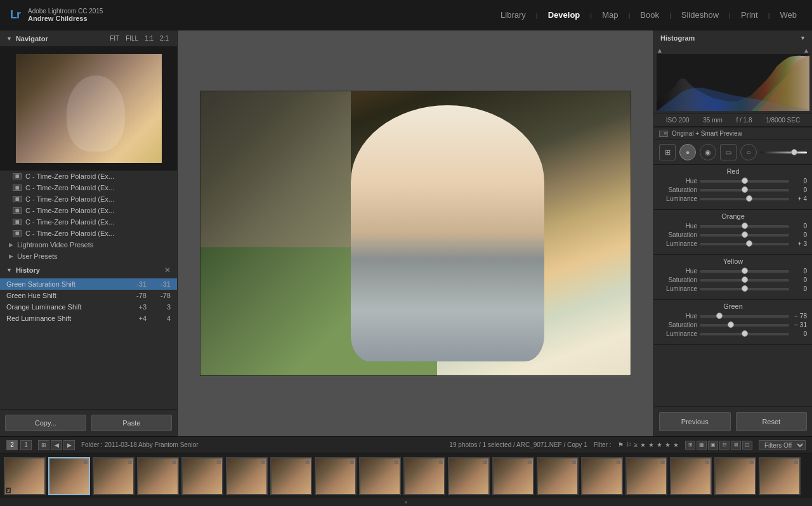 The image size is (812, 506). What do you see at coordinates (745, 235) in the screenshot?
I see `orange-sat-track` at bounding box center [745, 235].